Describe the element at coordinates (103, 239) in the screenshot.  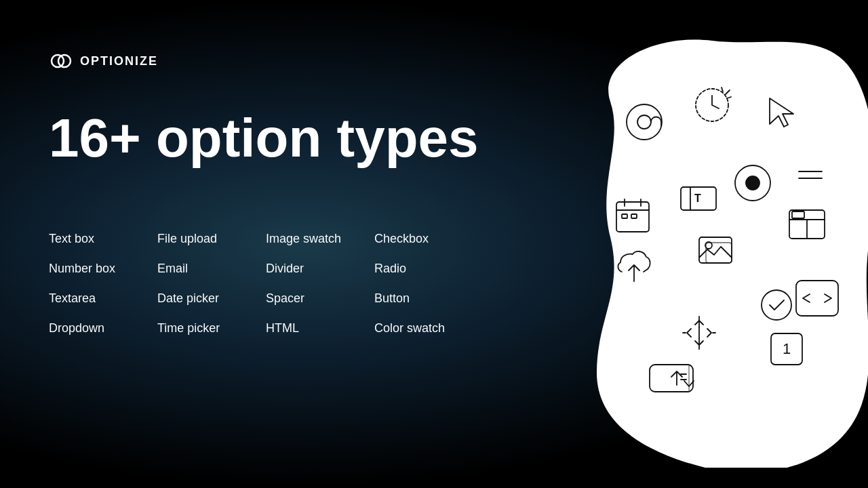
I see `option-text-box: Text box` at that location.